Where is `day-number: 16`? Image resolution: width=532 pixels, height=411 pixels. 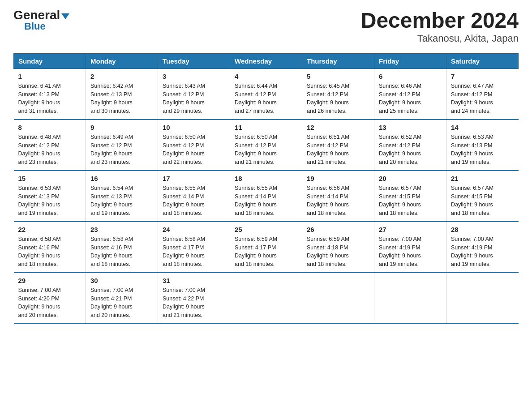 day-number: 16 is located at coordinates (122, 178).